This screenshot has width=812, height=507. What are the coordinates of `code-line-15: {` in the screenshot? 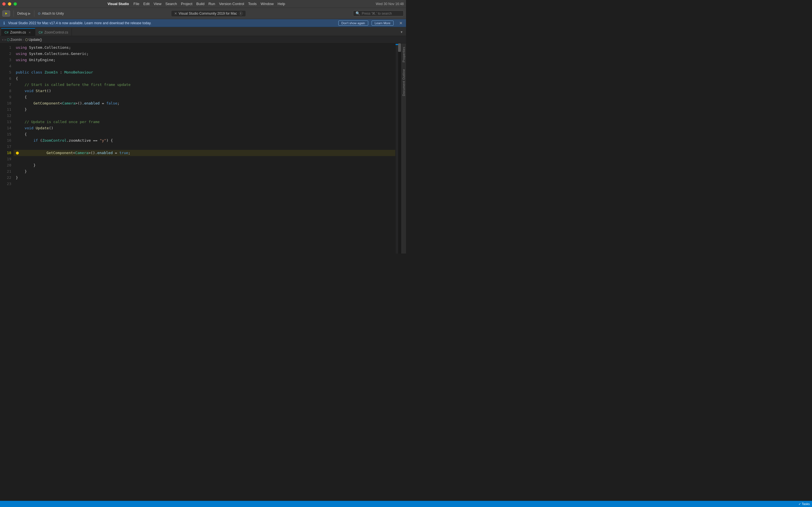 It's located at (204, 134).